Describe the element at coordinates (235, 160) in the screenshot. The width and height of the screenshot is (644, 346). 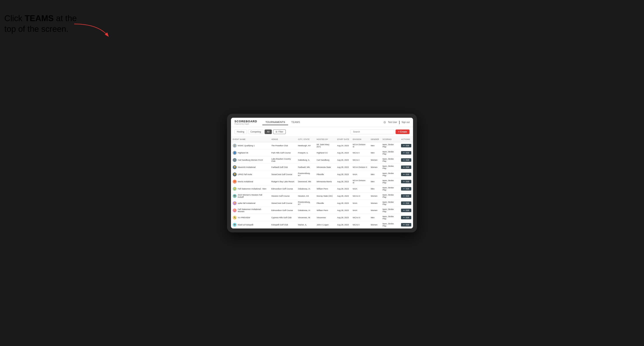
I see `row-icon: 🏌` at that location.